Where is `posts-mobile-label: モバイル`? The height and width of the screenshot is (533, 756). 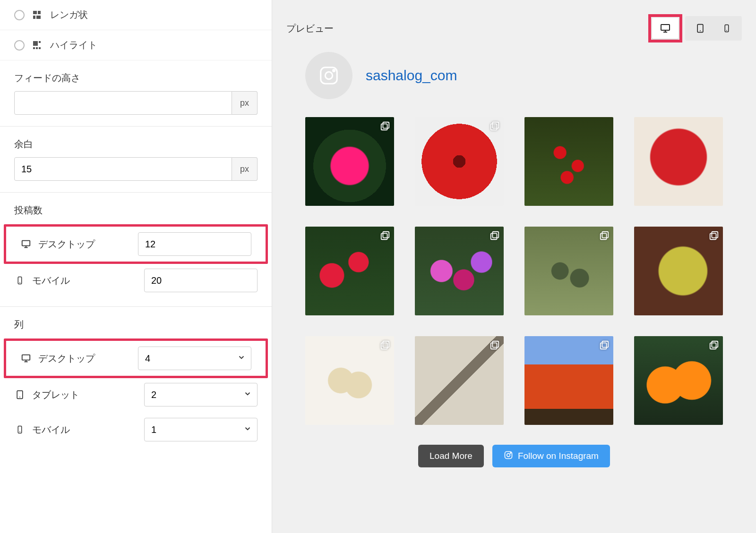 posts-mobile-label: モバイル is located at coordinates (85, 280).